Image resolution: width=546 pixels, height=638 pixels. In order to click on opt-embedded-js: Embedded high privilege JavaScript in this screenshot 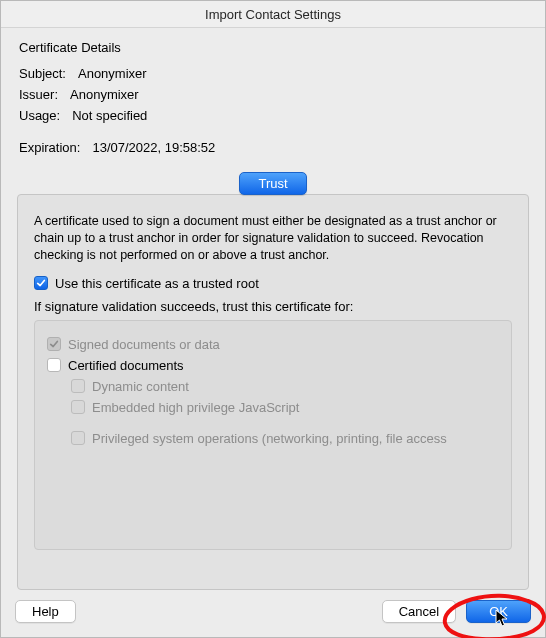, I will do `click(285, 408)`.